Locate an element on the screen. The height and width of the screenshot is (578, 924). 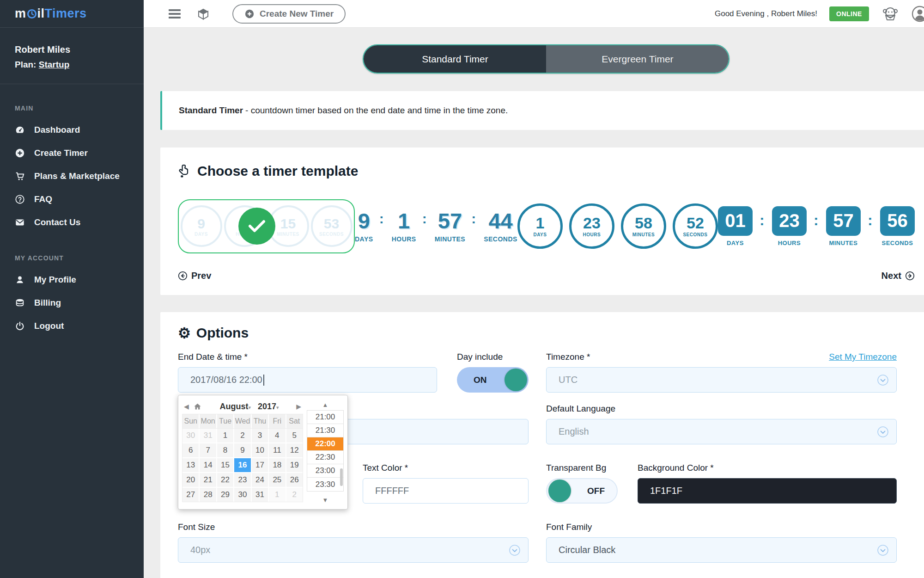
logo: m il Timers is located at coordinates (72, 14).